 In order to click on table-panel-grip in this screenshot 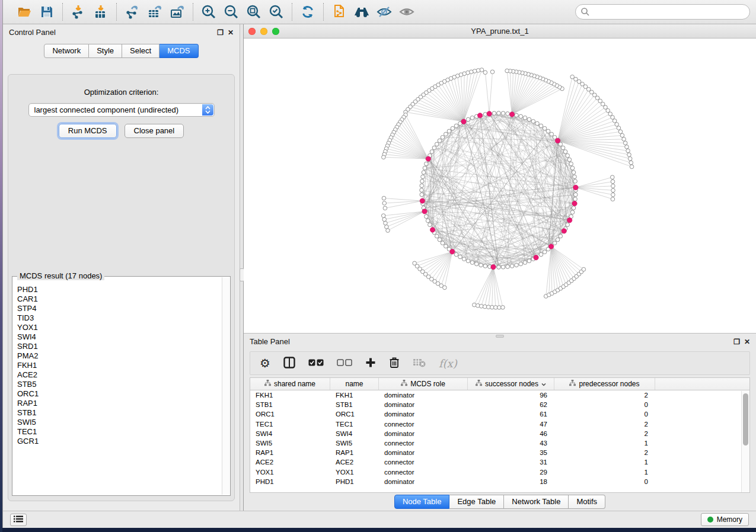, I will do `click(500, 336)`.